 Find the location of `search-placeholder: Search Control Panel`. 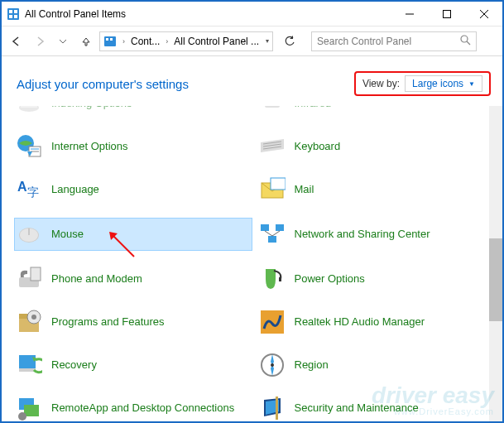

search-placeholder: Search Control Panel is located at coordinates (364, 41).